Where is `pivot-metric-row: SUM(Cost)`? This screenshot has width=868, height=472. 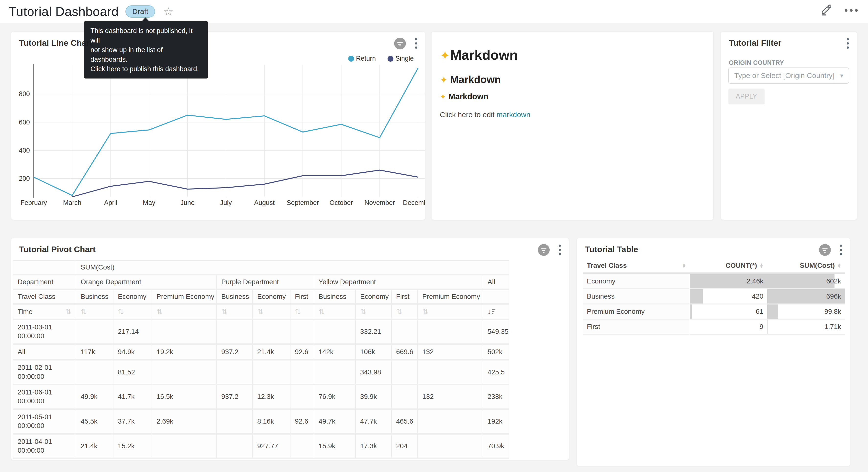 pivot-metric-row: SUM(Cost) is located at coordinates (261, 268).